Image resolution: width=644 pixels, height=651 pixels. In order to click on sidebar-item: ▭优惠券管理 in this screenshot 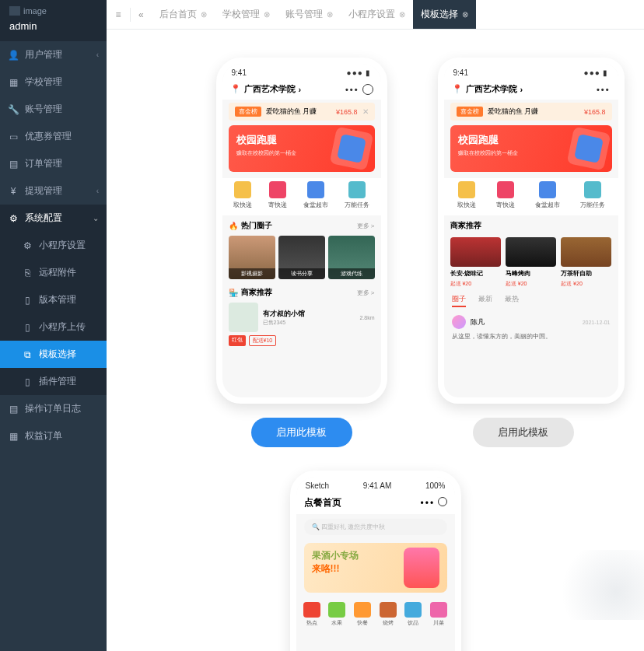, I will do `click(53, 137)`.